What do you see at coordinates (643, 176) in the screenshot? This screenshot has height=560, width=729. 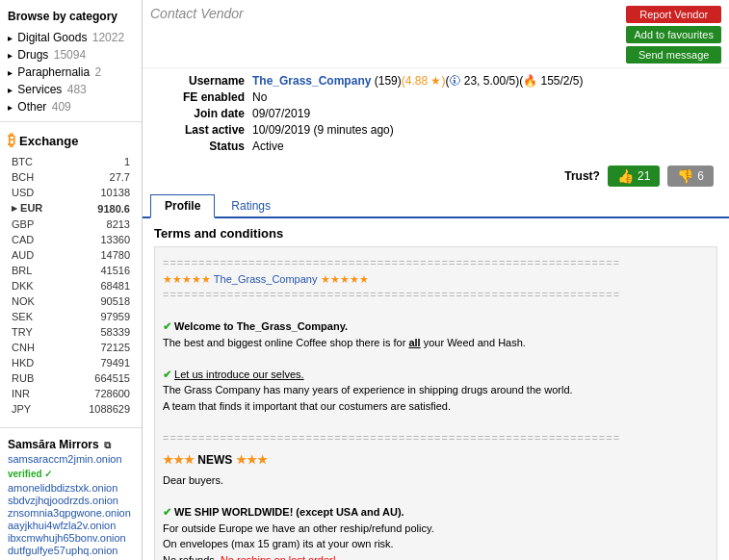 I see `trust-up-count: 21` at bounding box center [643, 176].